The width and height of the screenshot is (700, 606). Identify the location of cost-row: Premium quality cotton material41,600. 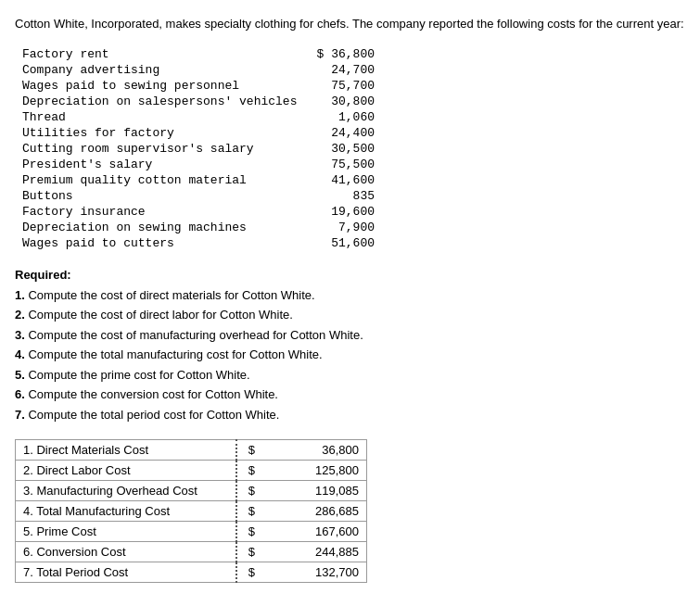
(198, 180).